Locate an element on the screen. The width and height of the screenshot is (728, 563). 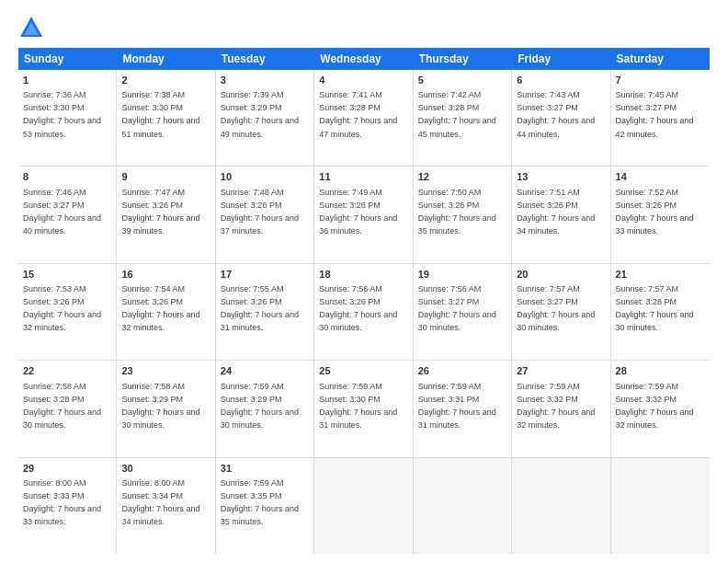
day-number: 21 is located at coordinates (660, 274).